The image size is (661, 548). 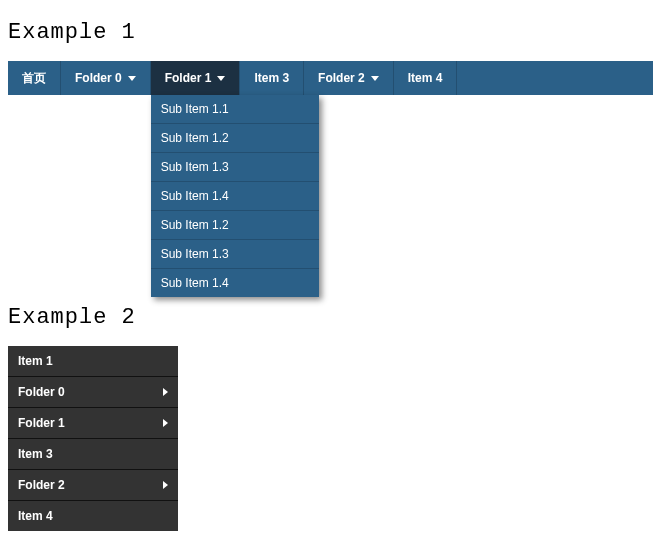 What do you see at coordinates (195, 109) in the screenshot?
I see `dropdown-item-label: Sub Item 1.1` at bounding box center [195, 109].